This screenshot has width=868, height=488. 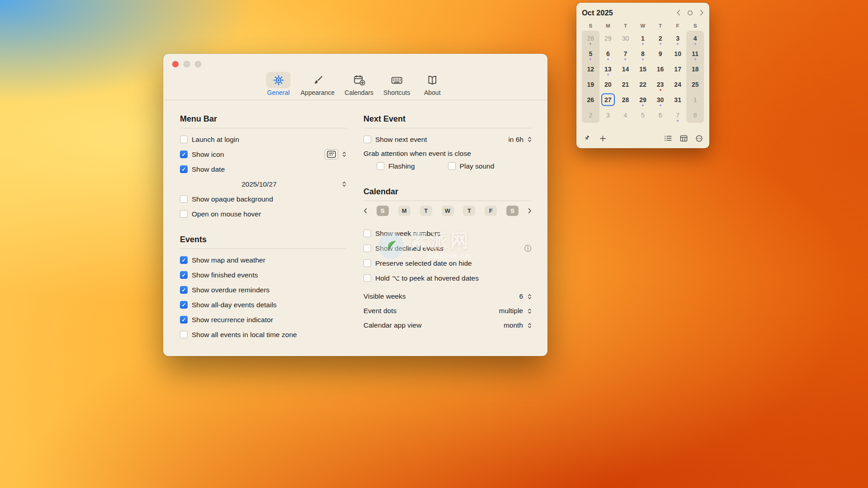 What do you see at coordinates (432, 84) in the screenshot?
I see `tab-about: About` at bounding box center [432, 84].